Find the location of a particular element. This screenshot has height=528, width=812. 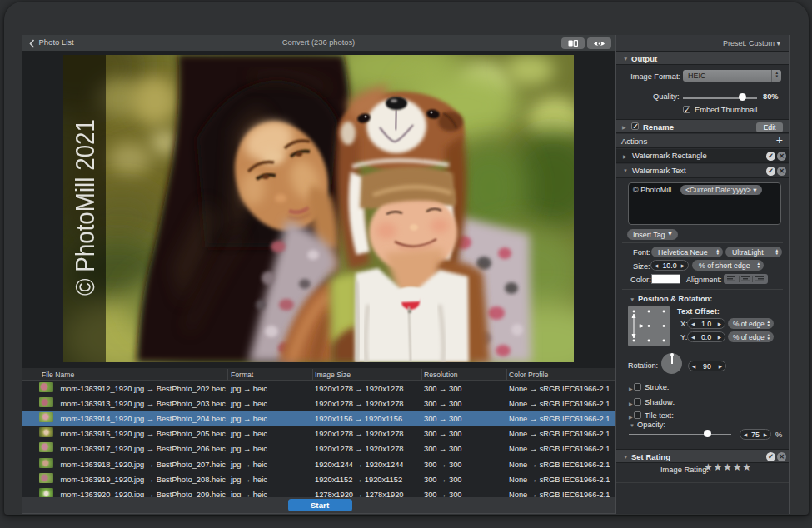

svg-text: © PhotoMill 2021 is located at coordinates (85, 207).